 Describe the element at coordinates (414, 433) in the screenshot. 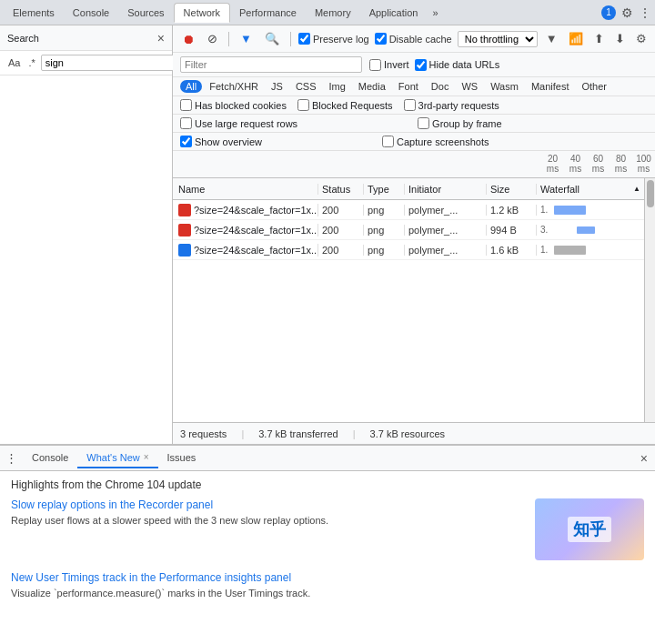

I see `status-bar: 3 requests | 3.7 kB transferred | 3.7 kB…` at that location.